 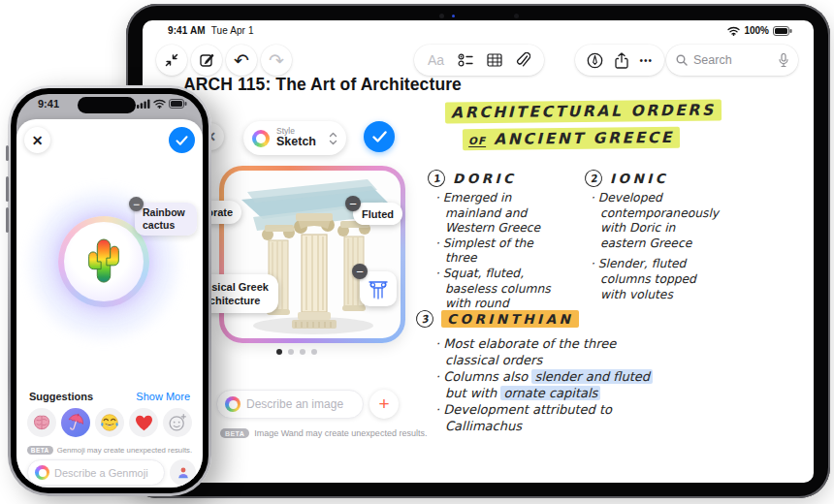 What do you see at coordinates (182, 473) in the screenshot?
I see `people-genmoji-button` at bounding box center [182, 473].